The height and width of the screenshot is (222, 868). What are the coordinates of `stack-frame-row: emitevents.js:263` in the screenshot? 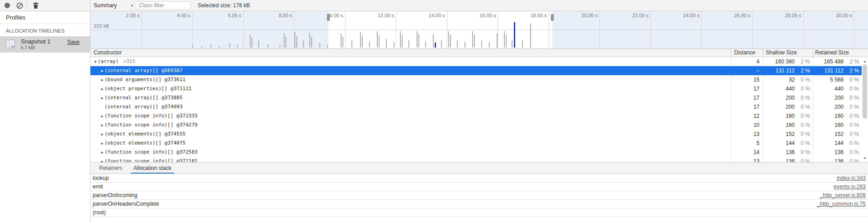 It's located at (479, 187).